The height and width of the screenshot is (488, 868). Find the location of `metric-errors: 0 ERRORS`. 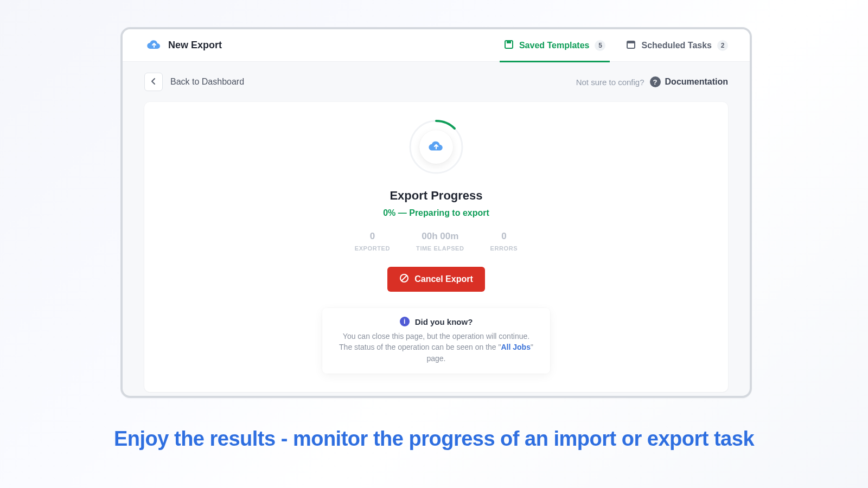

metric-errors: 0 ERRORS is located at coordinates (505, 241).